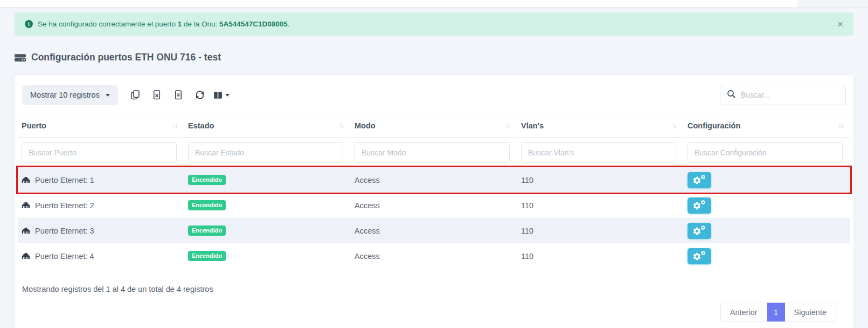  I want to click on port-name: Puerto Eternet: 4, so click(65, 256).